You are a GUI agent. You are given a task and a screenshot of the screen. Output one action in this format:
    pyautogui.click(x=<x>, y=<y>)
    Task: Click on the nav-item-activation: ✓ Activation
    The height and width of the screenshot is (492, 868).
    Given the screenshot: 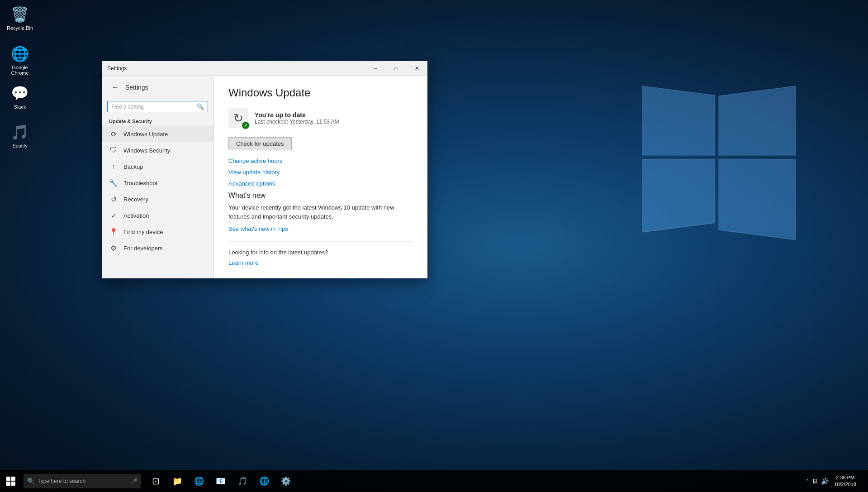 What is the action you would take?
    pyautogui.click(x=157, y=215)
    